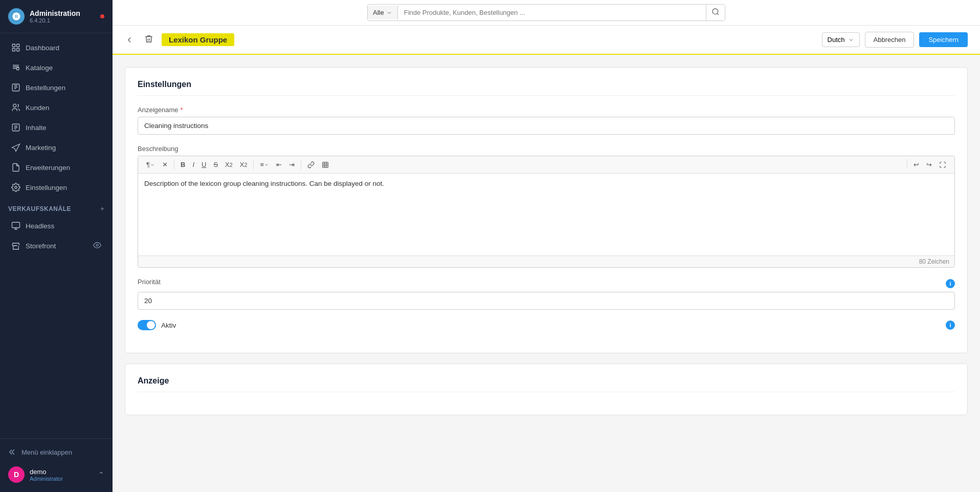  Describe the element at coordinates (836, 40) in the screenshot. I see `language-label: Dutch` at that location.